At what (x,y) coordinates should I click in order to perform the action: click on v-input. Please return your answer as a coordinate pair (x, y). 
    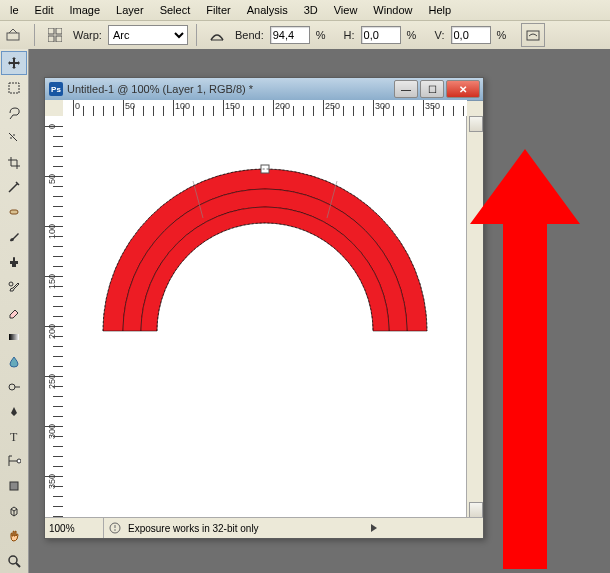
    Looking at the image, I should click on (471, 35).